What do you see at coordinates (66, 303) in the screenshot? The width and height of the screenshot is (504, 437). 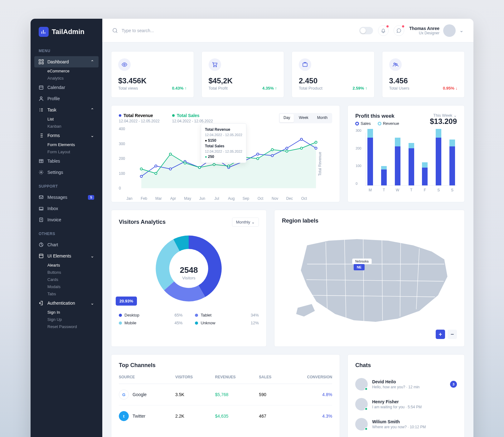 I see `nav-auth: Authentication⌄` at bounding box center [66, 303].